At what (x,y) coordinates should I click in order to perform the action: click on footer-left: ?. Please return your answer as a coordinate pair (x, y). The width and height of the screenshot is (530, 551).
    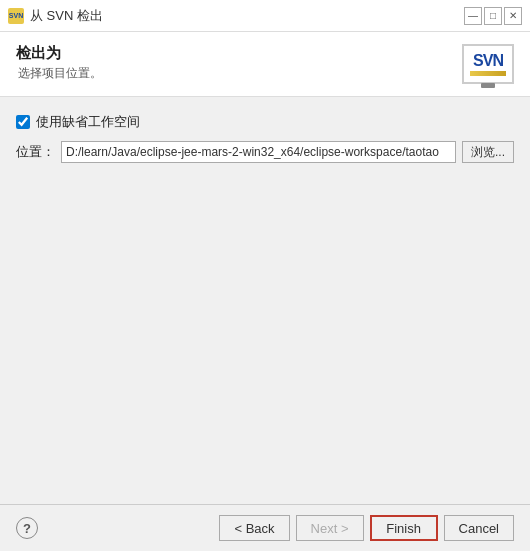
    Looking at the image, I should click on (27, 528).